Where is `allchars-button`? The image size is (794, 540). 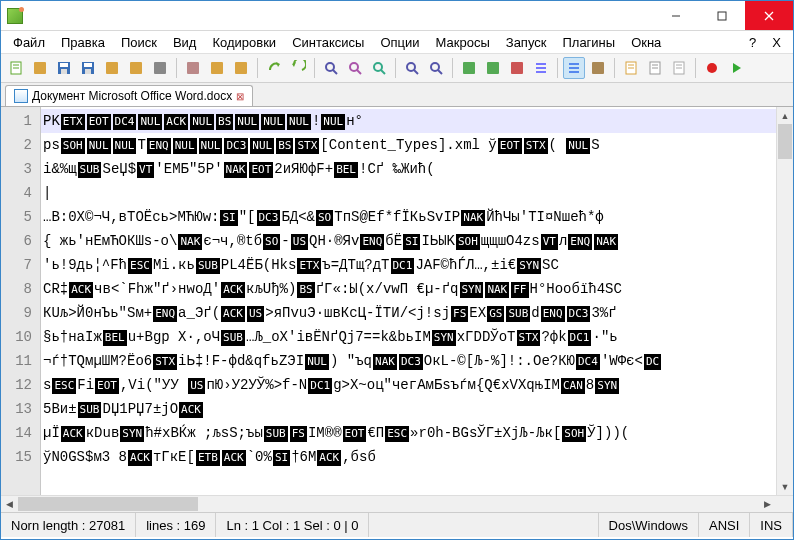 allchars-button is located at coordinates (541, 68).